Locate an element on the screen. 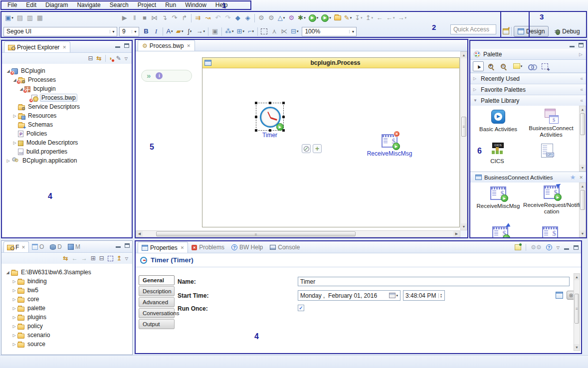 The width and height of the screenshot is (588, 368). filter-errors-icon: ◗ is located at coordinates (111, 58).